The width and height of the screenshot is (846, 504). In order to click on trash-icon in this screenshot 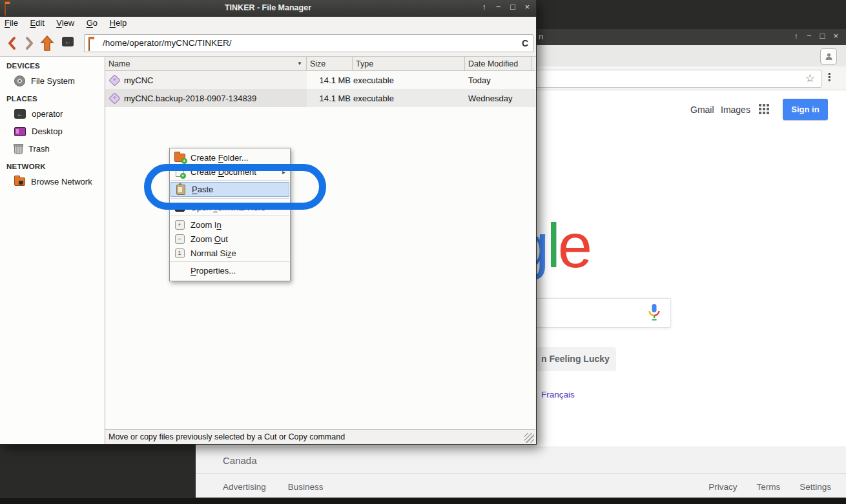, I will do `click(18, 150)`.